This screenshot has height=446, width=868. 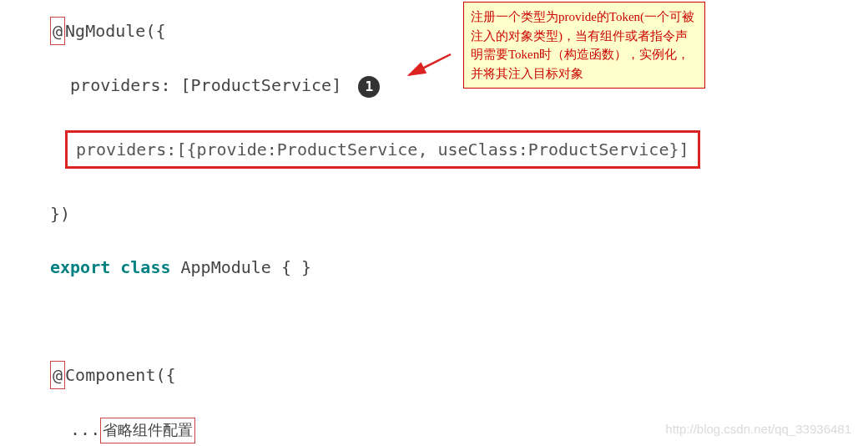 What do you see at coordinates (369, 87) in the screenshot?
I see `badge-1: 1` at bounding box center [369, 87].